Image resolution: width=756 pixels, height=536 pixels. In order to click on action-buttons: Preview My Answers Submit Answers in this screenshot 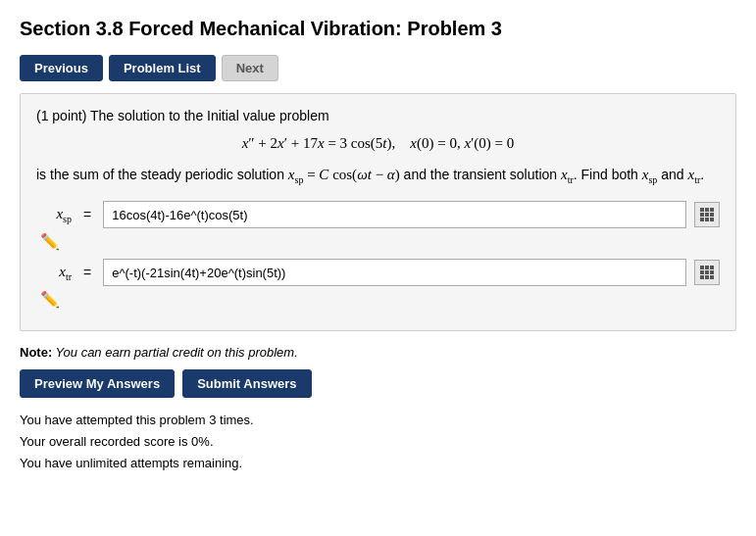, I will do `click(378, 384)`.